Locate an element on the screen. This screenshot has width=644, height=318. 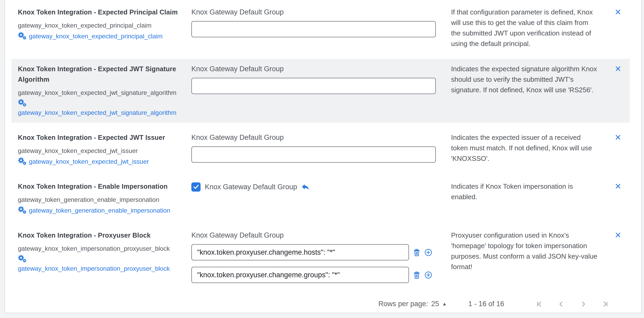
setting-title: Knox Token Integration - Expected JWT Is… is located at coordinates (101, 137).